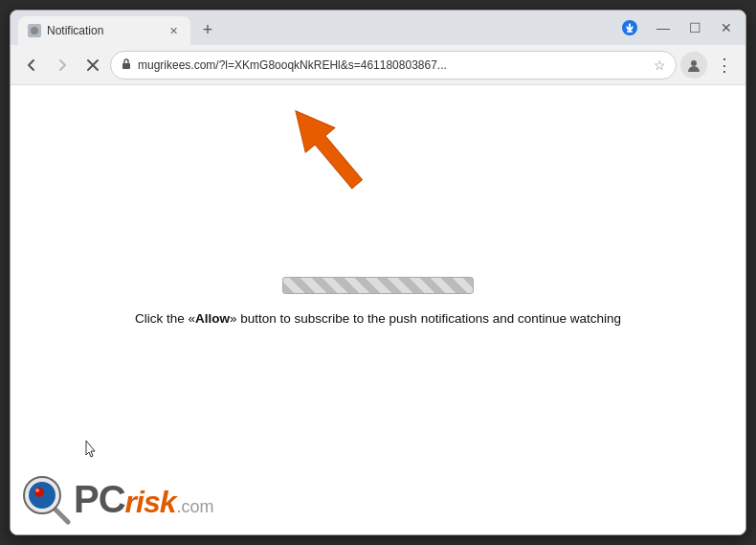 The height and width of the screenshot is (545, 756). What do you see at coordinates (117, 499) in the screenshot?
I see `pcrisk-logo: PC risk .com` at bounding box center [117, 499].